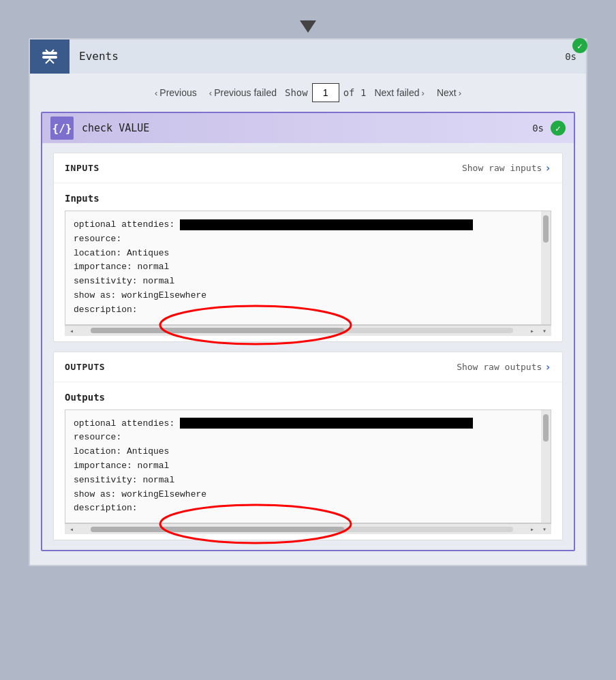  I want to click on inputs-v-scrollbar, so click(546, 268).